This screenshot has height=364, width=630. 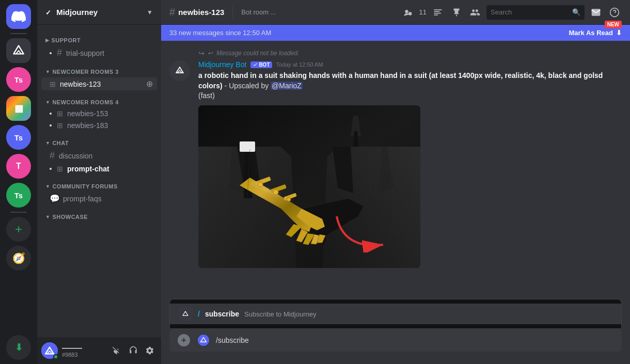 What do you see at coordinates (99, 169) in the screenshot?
I see `channel-prompt-chat: ⊞ prompt-chat` at bounding box center [99, 169].